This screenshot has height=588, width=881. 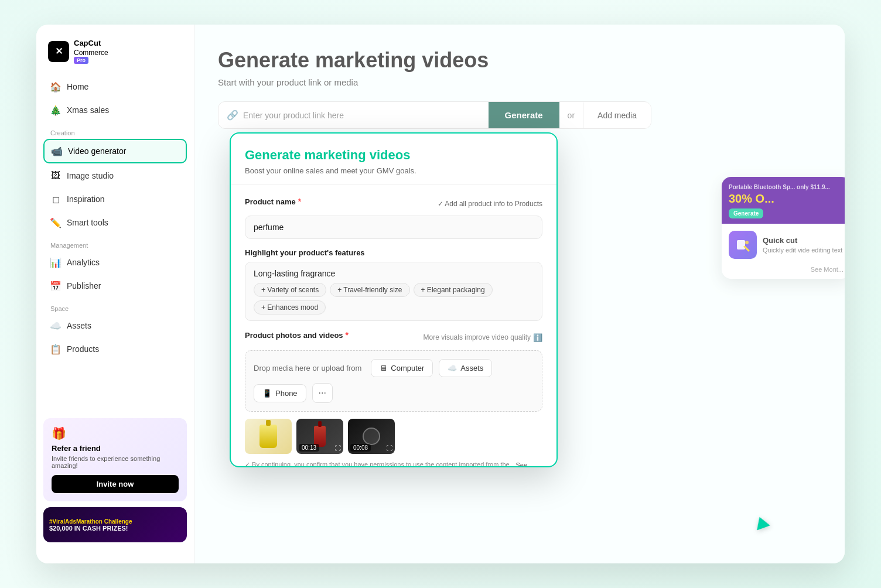 What do you see at coordinates (115, 262) in the screenshot?
I see `sidebar-item-analytics: 📊 Analytics` at bounding box center [115, 262].